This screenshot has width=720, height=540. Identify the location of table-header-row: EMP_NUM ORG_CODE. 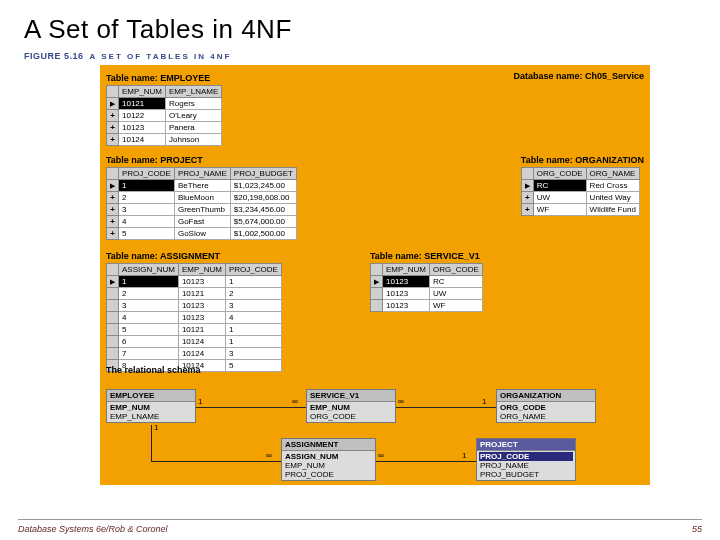
(427, 270).